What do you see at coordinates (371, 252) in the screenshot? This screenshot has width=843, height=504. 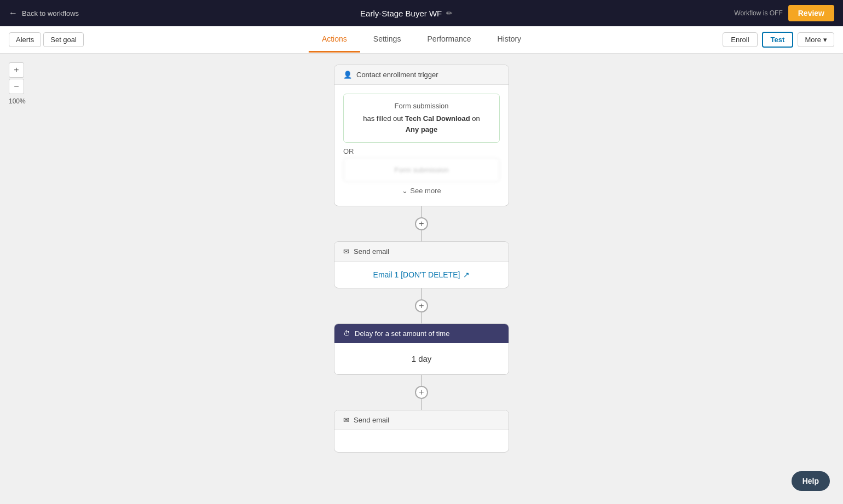 I see `send-email-label-1: Send email` at bounding box center [371, 252].